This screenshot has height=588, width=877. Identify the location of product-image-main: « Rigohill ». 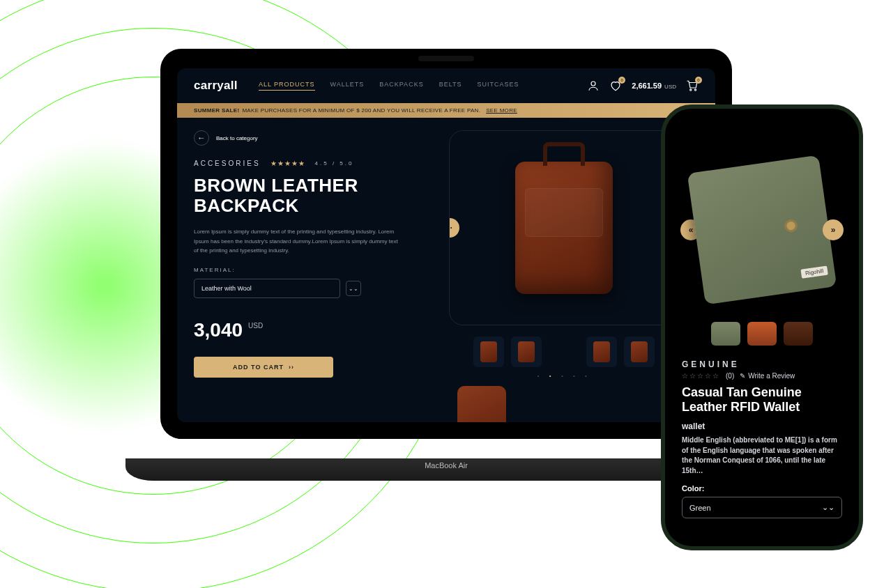
(762, 230).